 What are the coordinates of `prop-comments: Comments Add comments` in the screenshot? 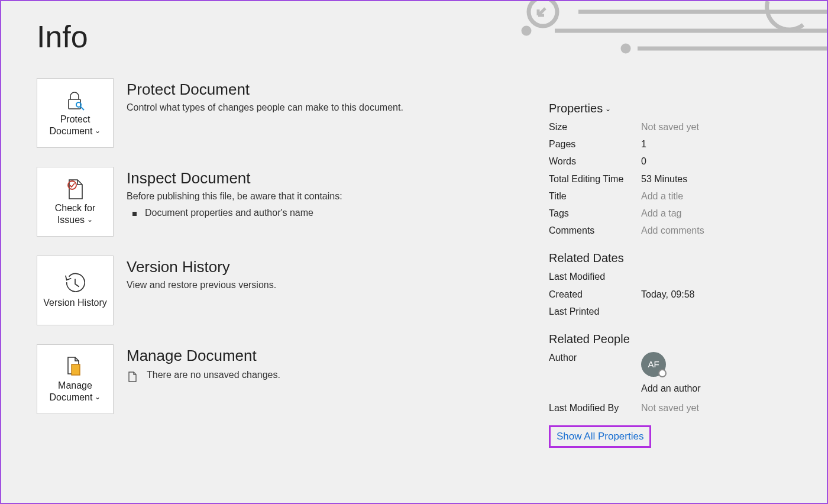 It's located at (673, 231).